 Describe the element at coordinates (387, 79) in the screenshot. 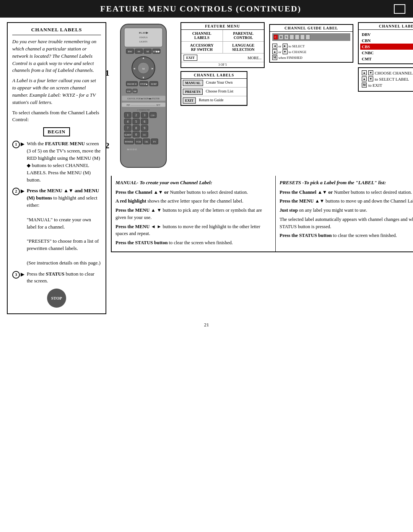

I see `select-label-row: ▲ ▼ to SELECT LABEL` at that location.